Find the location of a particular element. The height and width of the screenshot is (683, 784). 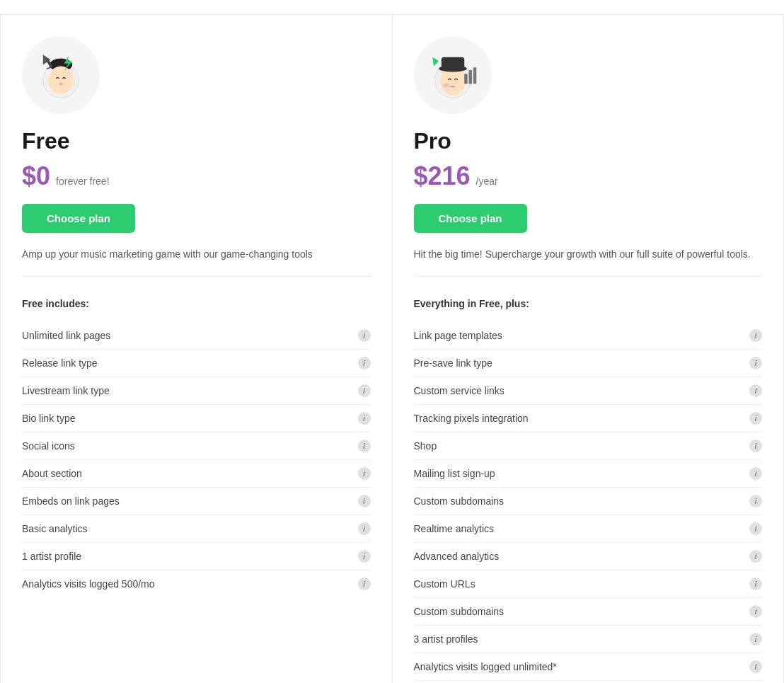

pro-plan-name: Pro is located at coordinates (589, 142).